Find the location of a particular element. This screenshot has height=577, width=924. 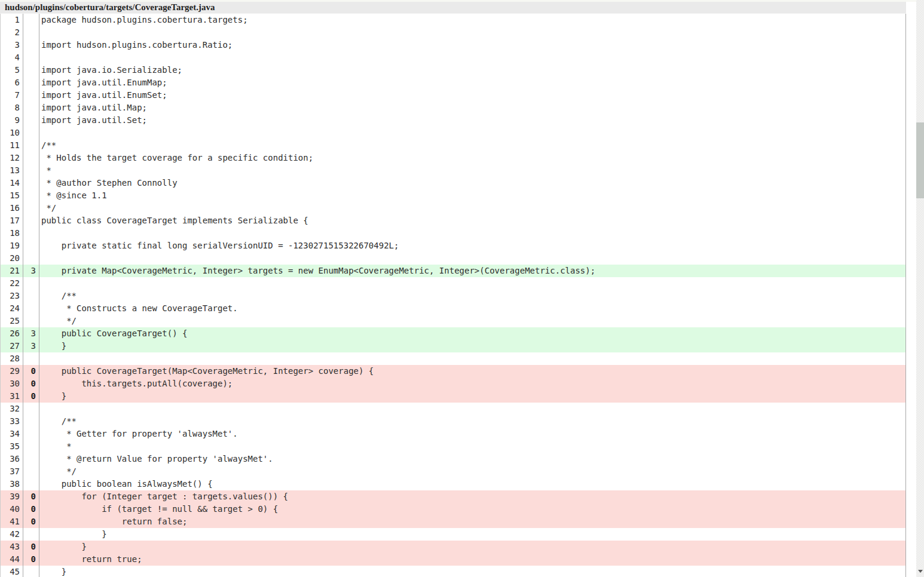

code-text: package hudson.plugins.cobertura.targets… is located at coordinates (472, 20).